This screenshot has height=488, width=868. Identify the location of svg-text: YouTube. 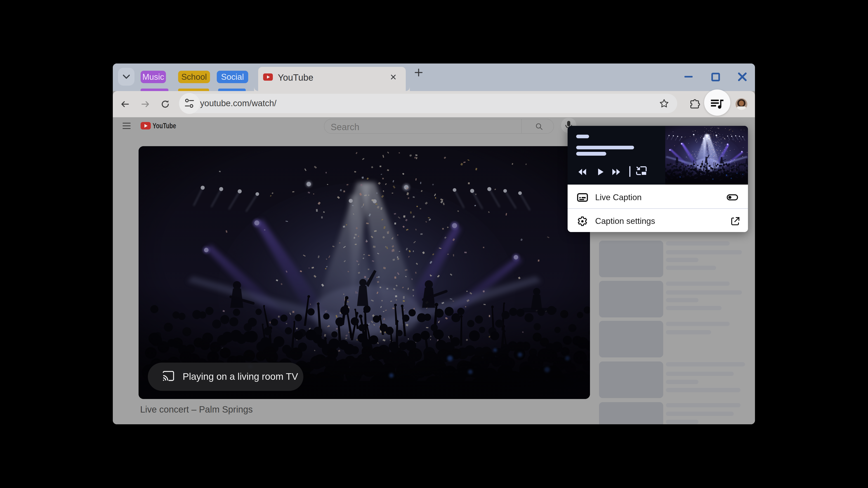
(164, 126).